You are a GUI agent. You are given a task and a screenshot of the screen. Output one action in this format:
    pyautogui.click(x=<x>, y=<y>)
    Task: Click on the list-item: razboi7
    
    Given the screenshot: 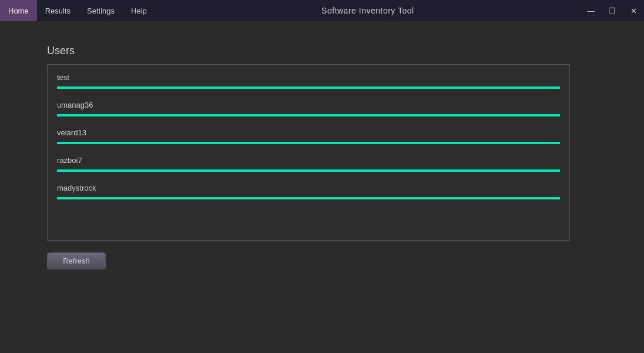 What is the action you would take?
    pyautogui.click(x=308, y=161)
    